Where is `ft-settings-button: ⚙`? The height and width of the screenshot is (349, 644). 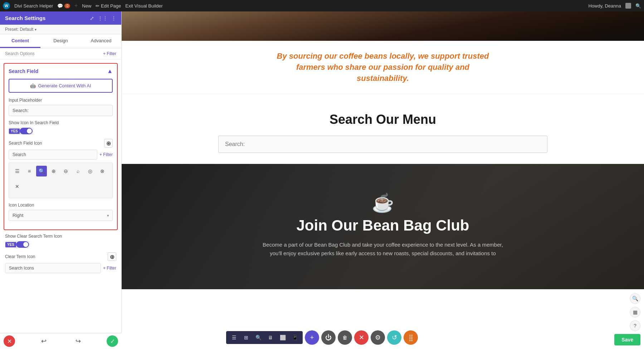 ft-settings-button: ⚙ is located at coordinates (378, 338).